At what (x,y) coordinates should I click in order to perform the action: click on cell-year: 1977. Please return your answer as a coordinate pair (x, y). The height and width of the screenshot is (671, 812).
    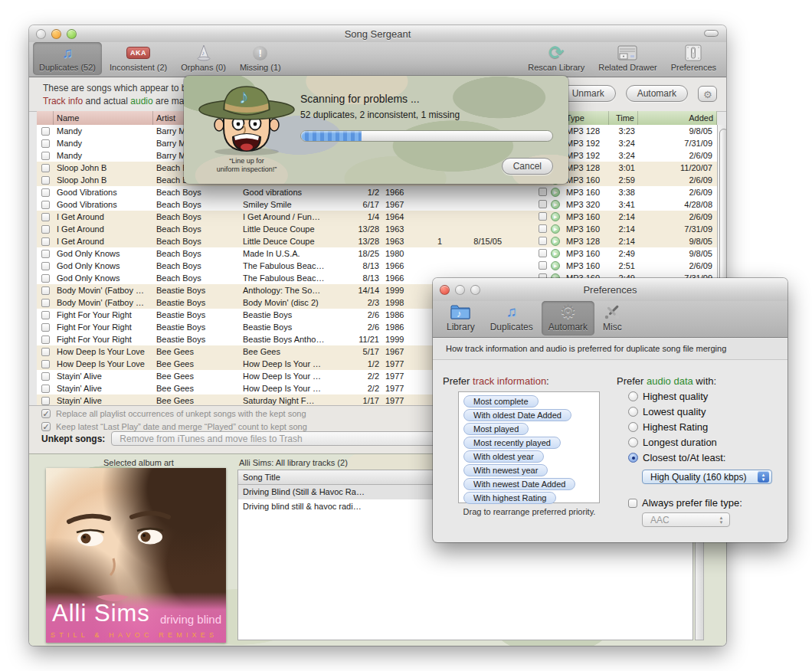
    Looking at the image, I should click on (399, 364).